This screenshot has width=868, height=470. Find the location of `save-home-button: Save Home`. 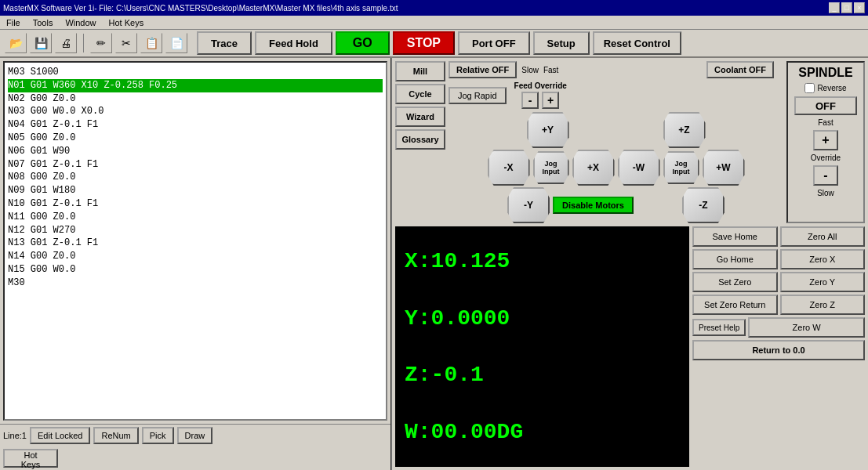

save-home-button: Save Home is located at coordinates (735, 237).